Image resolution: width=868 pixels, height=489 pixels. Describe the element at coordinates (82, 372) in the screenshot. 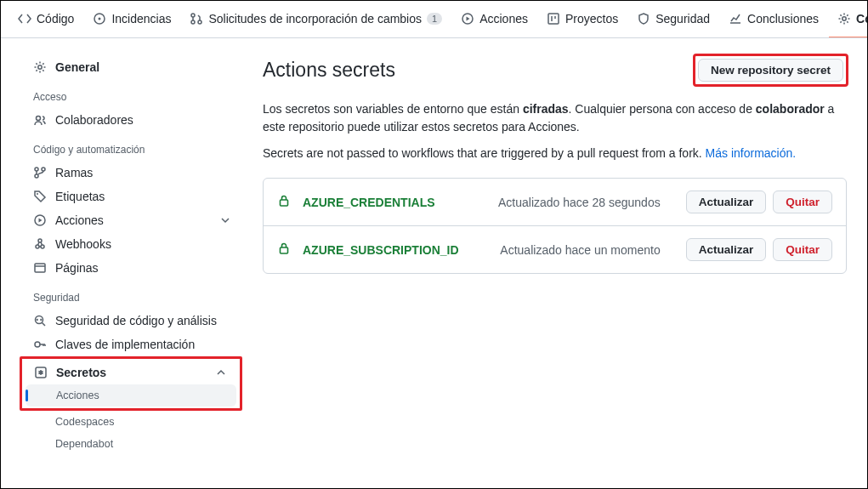

I see `sidebar-secrets-label: Secretos` at that location.